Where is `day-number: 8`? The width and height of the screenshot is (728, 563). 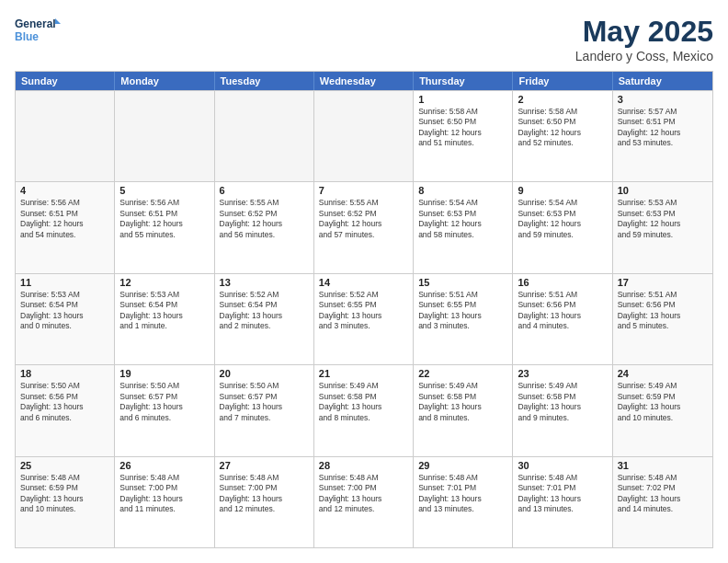
day-number: 8 is located at coordinates (463, 190).